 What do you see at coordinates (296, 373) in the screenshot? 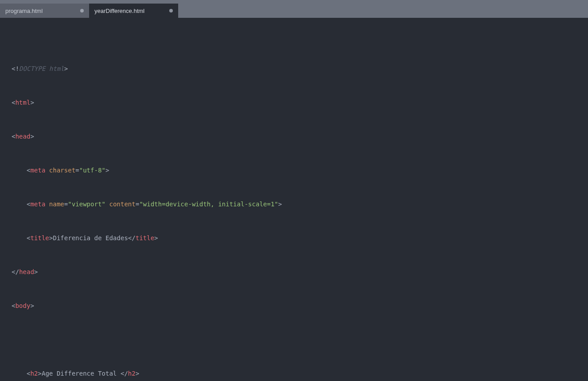
I see `code-line: <h2>Age Difference Total </h2>` at bounding box center [296, 373].